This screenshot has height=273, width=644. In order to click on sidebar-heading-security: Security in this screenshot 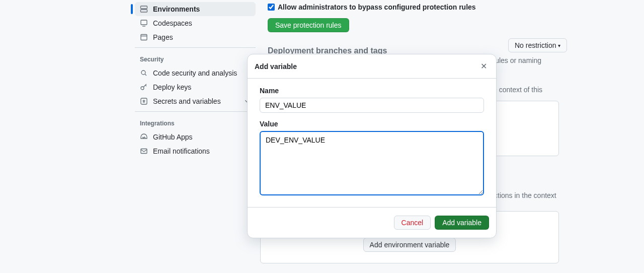, I will do `click(195, 58)`.